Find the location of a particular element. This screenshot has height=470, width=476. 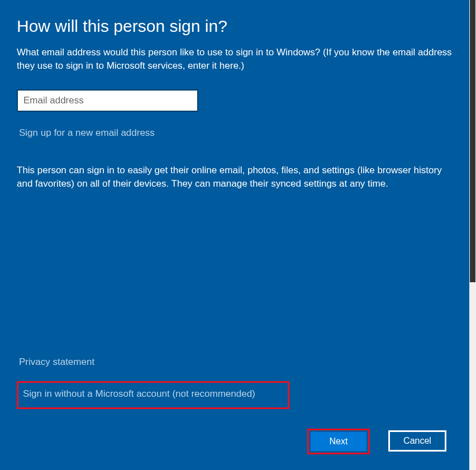

signup-new-email-link: Sign up for a new email address is located at coordinates (87, 133).